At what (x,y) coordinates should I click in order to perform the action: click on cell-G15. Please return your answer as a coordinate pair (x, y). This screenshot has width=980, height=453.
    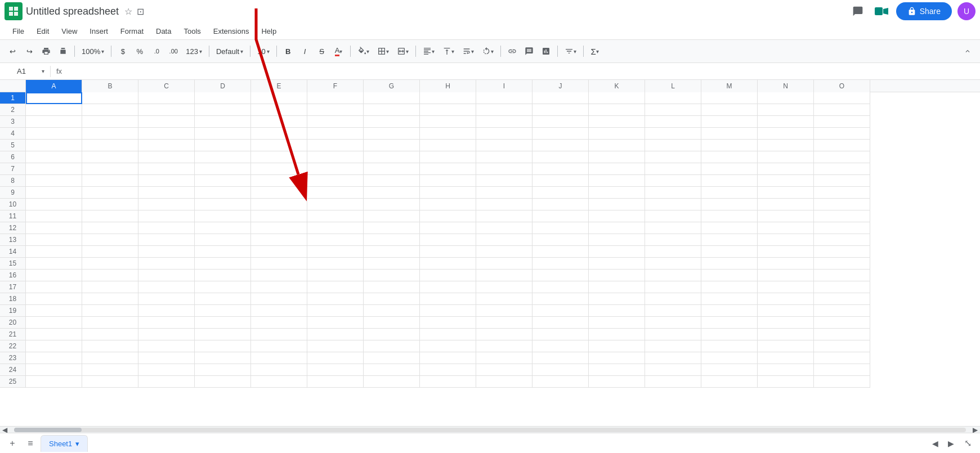
    Looking at the image, I should click on (392, 263).